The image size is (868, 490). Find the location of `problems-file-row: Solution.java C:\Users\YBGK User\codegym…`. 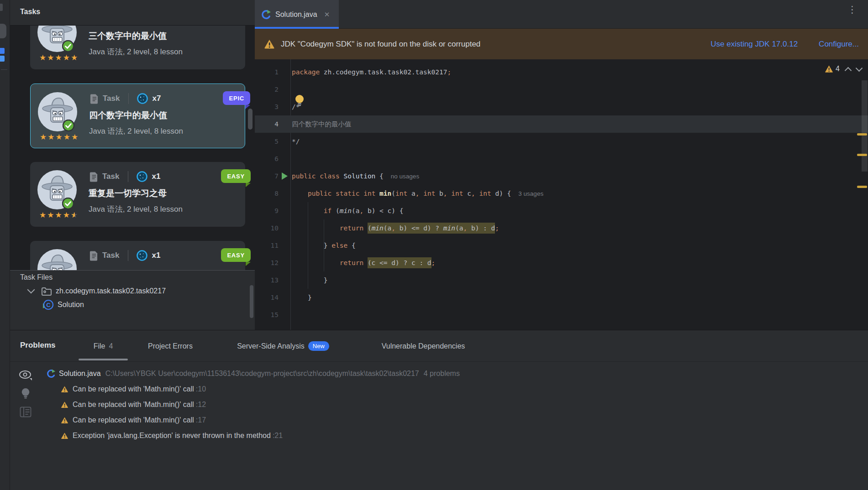

problems-file-row: Solution.java C:\Users\YBGK User\codegym… is located at coordinates (439, 374).